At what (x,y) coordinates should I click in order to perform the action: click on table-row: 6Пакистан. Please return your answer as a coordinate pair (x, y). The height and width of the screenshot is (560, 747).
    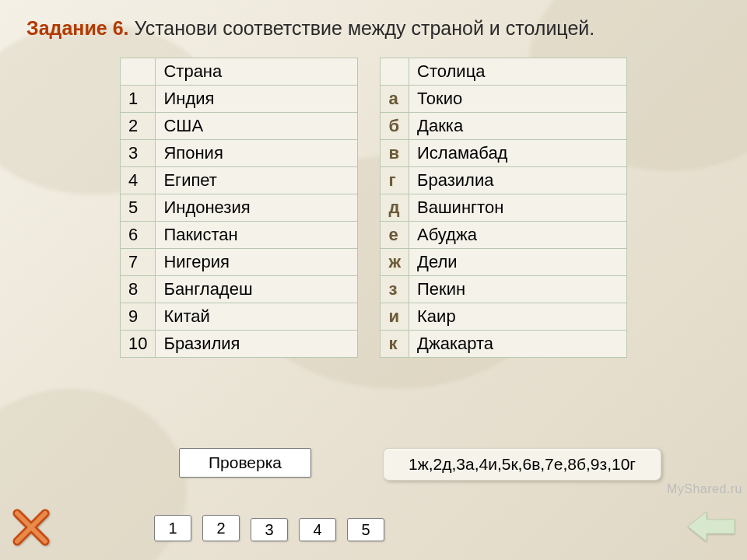
    Looking at the image, I should click on (238, 235).